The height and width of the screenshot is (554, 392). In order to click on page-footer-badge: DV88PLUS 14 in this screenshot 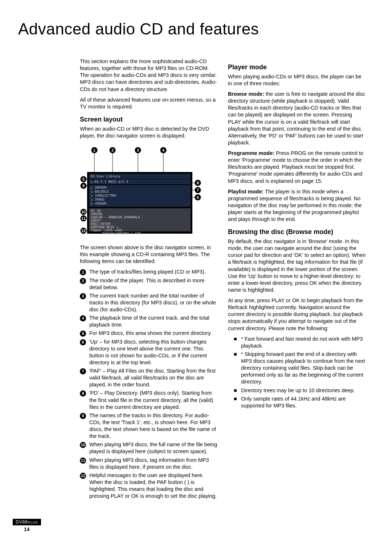, I will do `click(27, 525)`.